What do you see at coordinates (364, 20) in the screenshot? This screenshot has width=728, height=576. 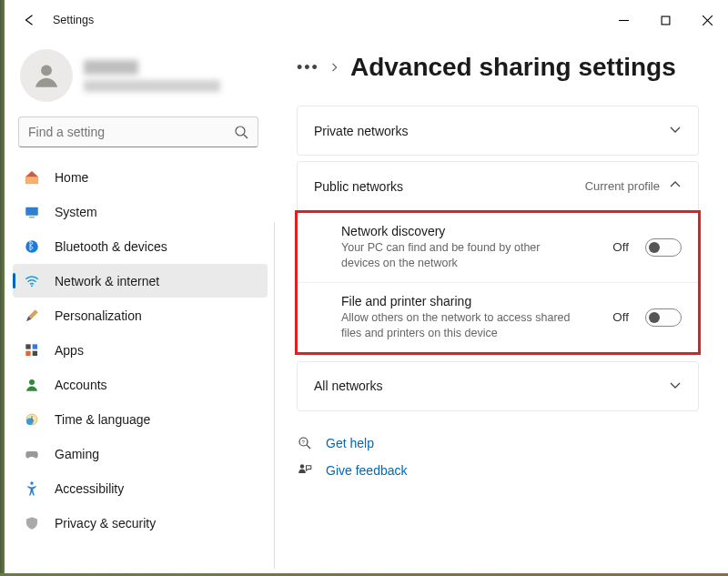 I see `titlebar: Settings` at bounding box center [364, 20].